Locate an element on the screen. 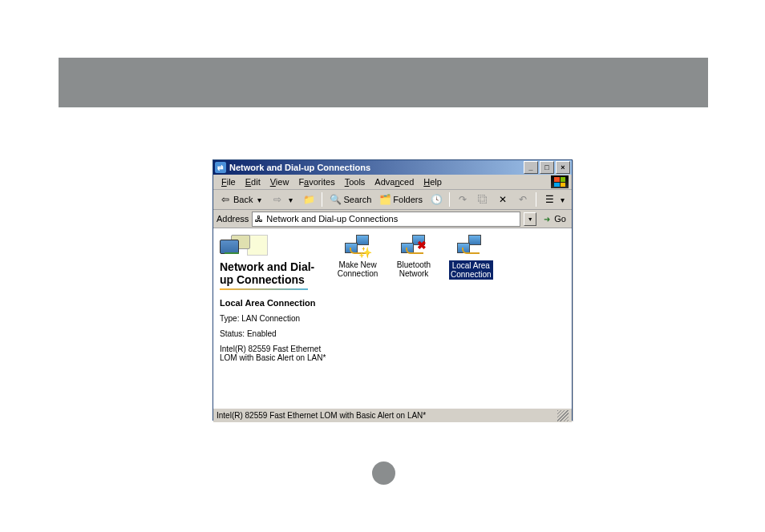 The width and height of the screenshot is (765, 532). folders-button: 🗂️ Folders is located at coordinates (401, 200).